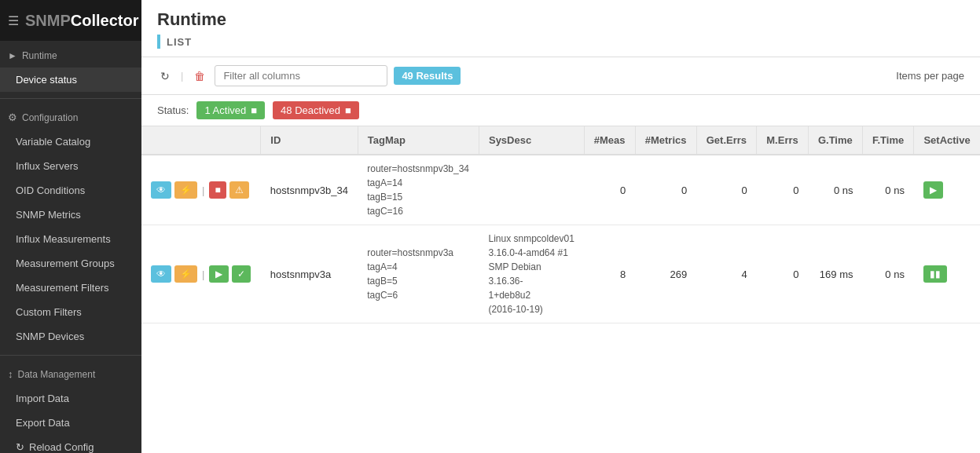  What do you see at coordinates (185, 274) in the screenshot?
I see `edit-button-row2: ⚡` at bounding box center [185, 274].